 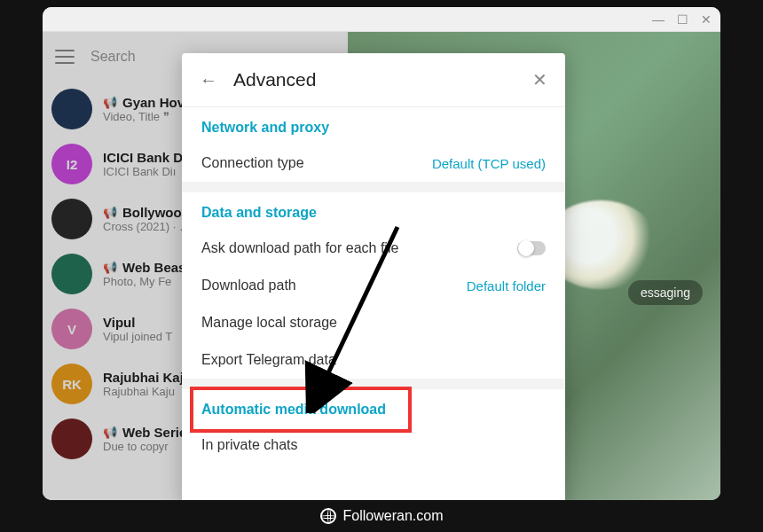 What do you see at coordinates (374, 248) in the screenshot?
I see `ask-download-path-row: Ask download path for each file` at bounding box center [374, 248].